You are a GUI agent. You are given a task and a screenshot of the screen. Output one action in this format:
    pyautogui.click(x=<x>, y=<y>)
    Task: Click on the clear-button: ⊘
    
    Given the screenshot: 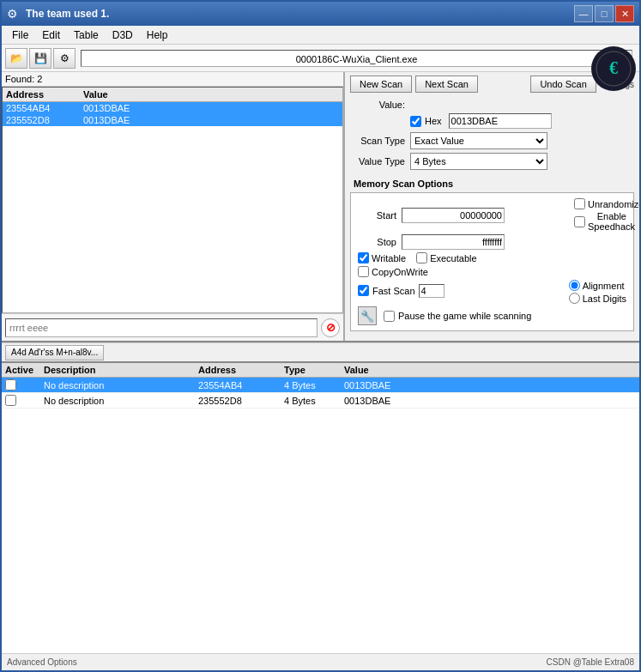 What is the action you would take?
    pyautogui.click(x=330, y=328)
    